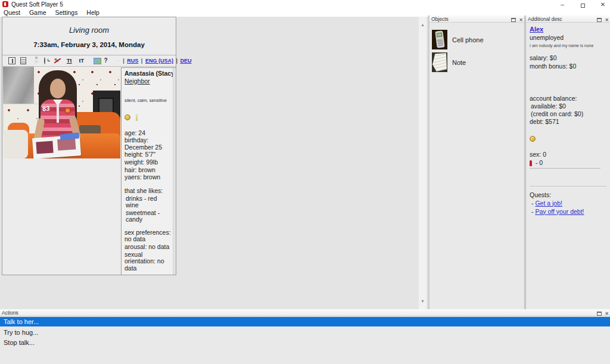  Describe the element at coordinates (15, 144) in the screenshot. I see `photo-pillow` at that location.